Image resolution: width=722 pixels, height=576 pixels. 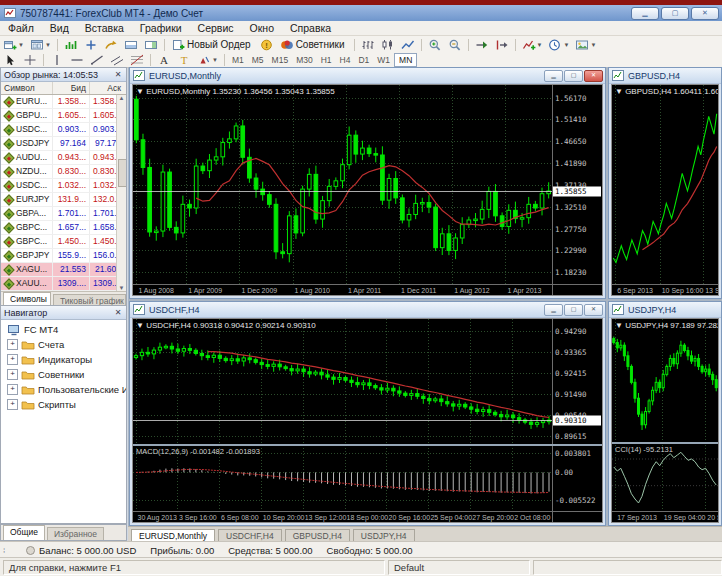 What do you see at coordinates (77, 60) in the screenshot?
I see `horizontal-line-button` at bounding box center [77, 60].